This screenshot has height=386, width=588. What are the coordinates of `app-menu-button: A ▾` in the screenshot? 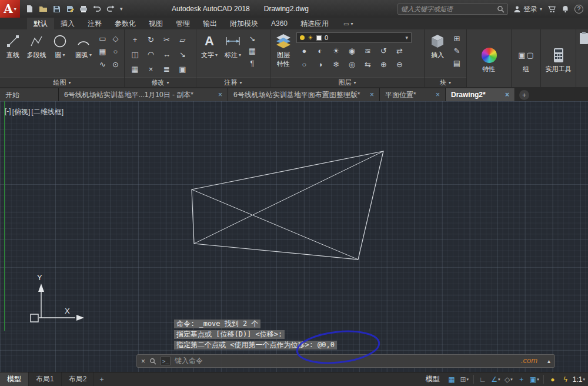 It's located at (10, 9).